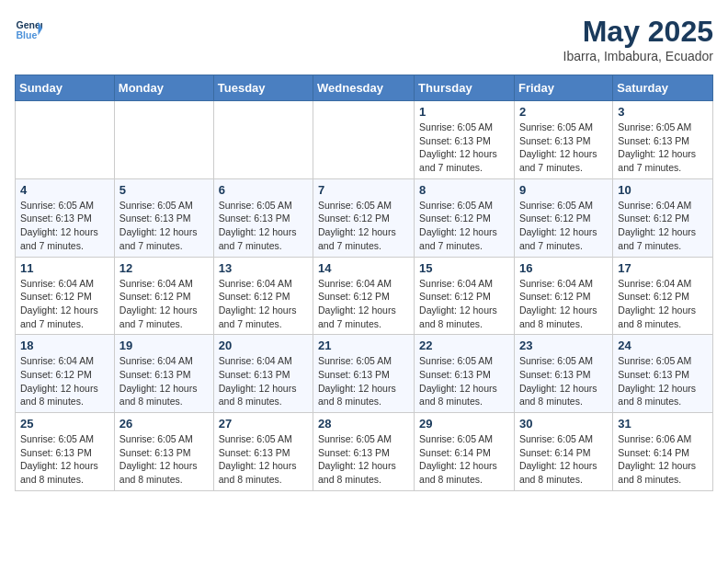 The width and height of the screenshot is (728, 563). I want to click on day-number: 22, so click(464, 346).